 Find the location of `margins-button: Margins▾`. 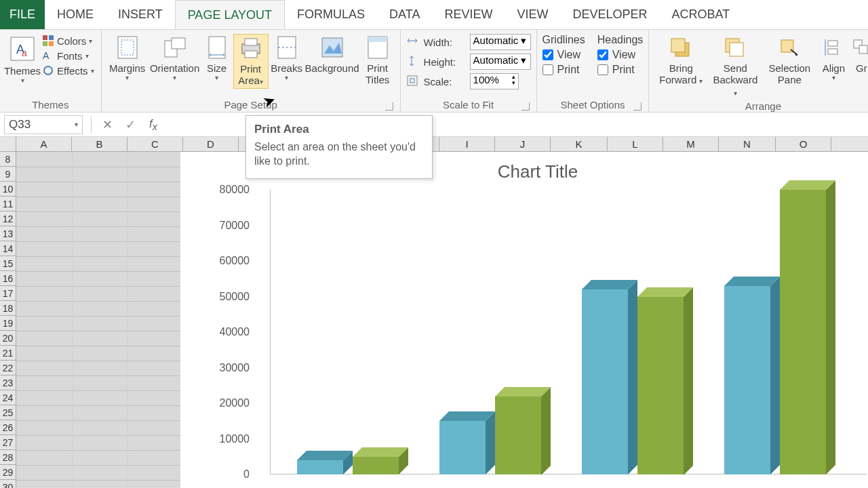

margins-button: Margins▾ is located at coordinates (127, 58).